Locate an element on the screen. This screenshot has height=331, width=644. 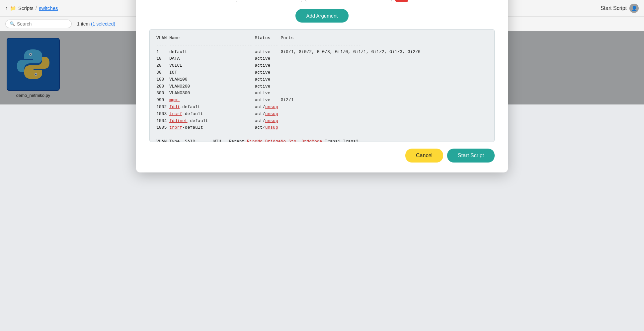
unsup-link-1003: unsup is located at coordinates (272, 114).